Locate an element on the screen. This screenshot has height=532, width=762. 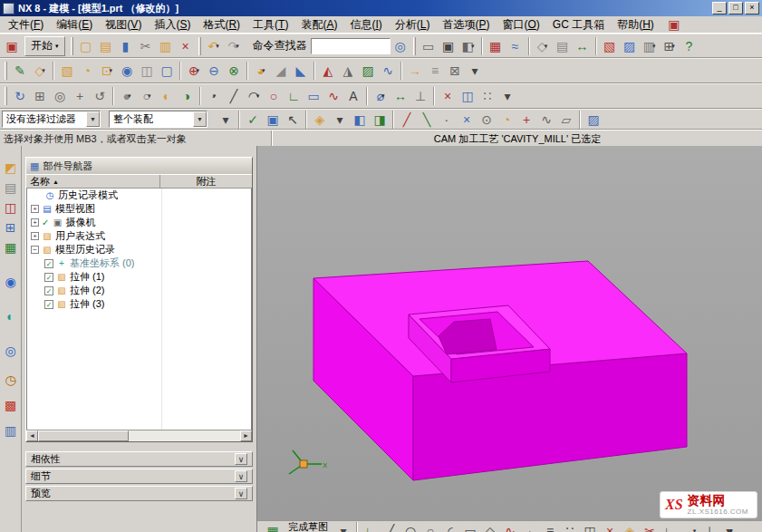
sketch-icon: ✎ is located at coordinates (20, 71).